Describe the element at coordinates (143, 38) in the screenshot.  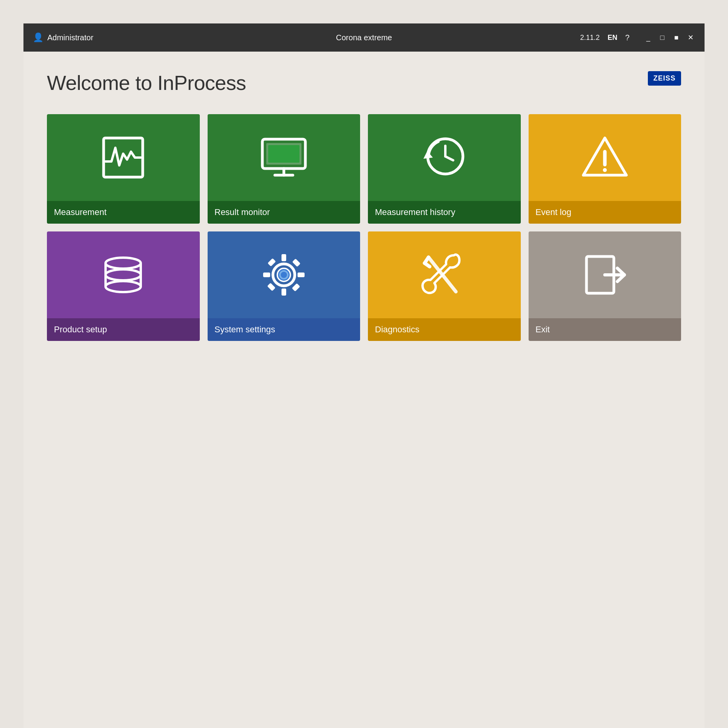
I see `title-bar-left: 👤 Administrator` at that location.